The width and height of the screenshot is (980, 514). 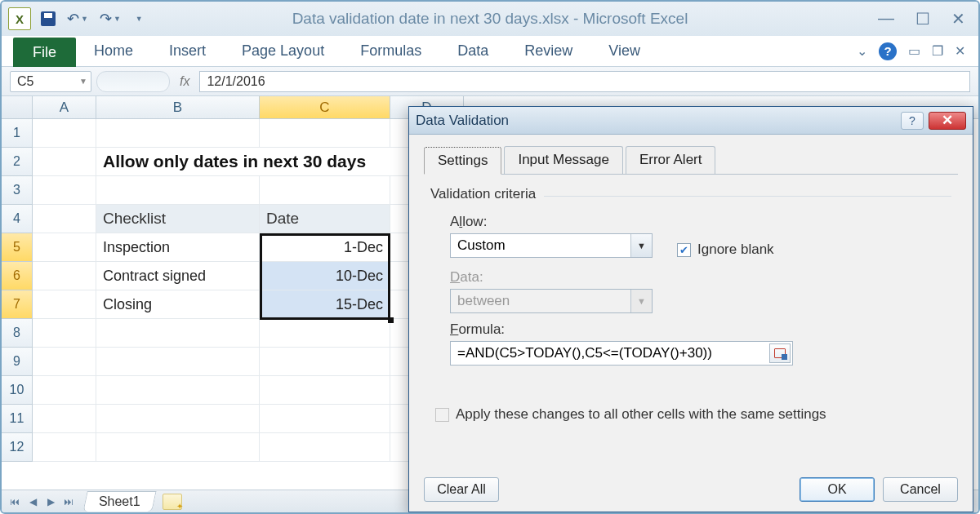 I want to click on new-sheet-button, so click(x=172, y=502).